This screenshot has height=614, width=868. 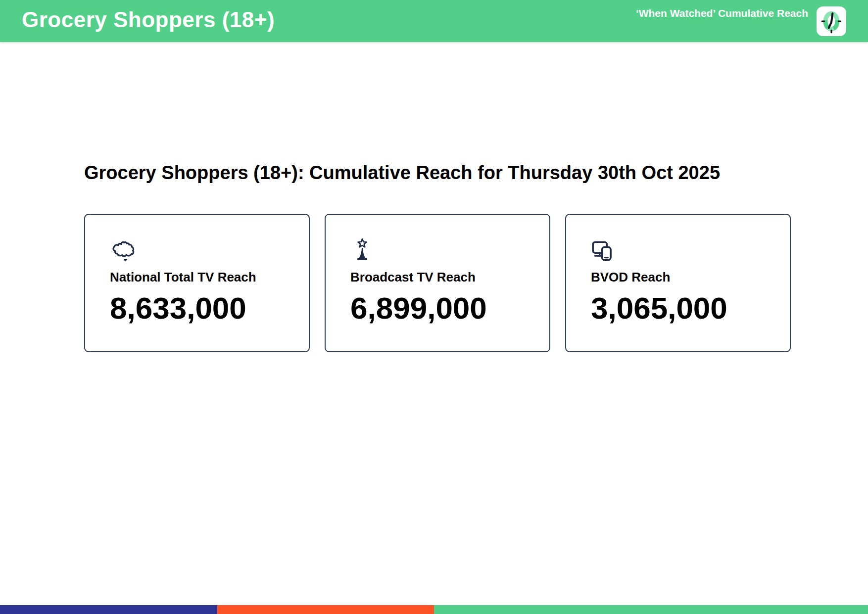 I want to click on header-right-group: ‘When Watched’ Cumulative Reach, so click(x=741, y=21).